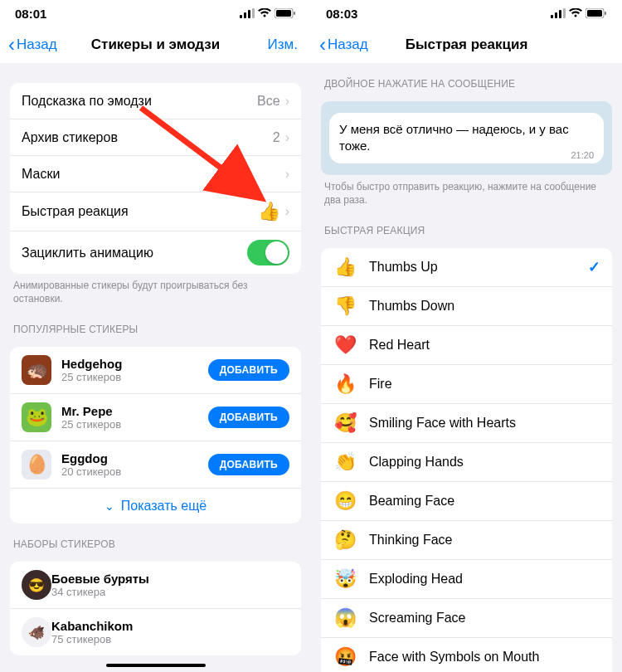  Describe the element at coordinates (134, 253) in the screenshot. I see `row-label: Зациклить анимацию` at that location.